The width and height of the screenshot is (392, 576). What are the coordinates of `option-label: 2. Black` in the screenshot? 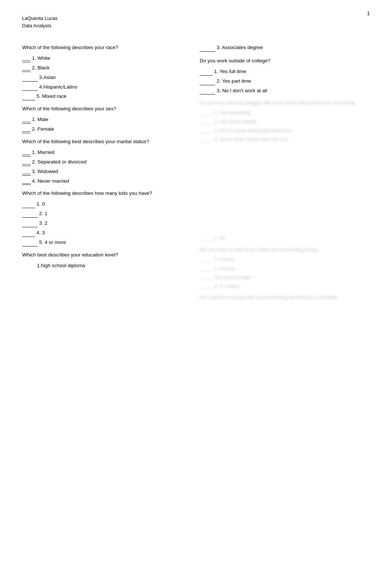 It's located at (41, 68).